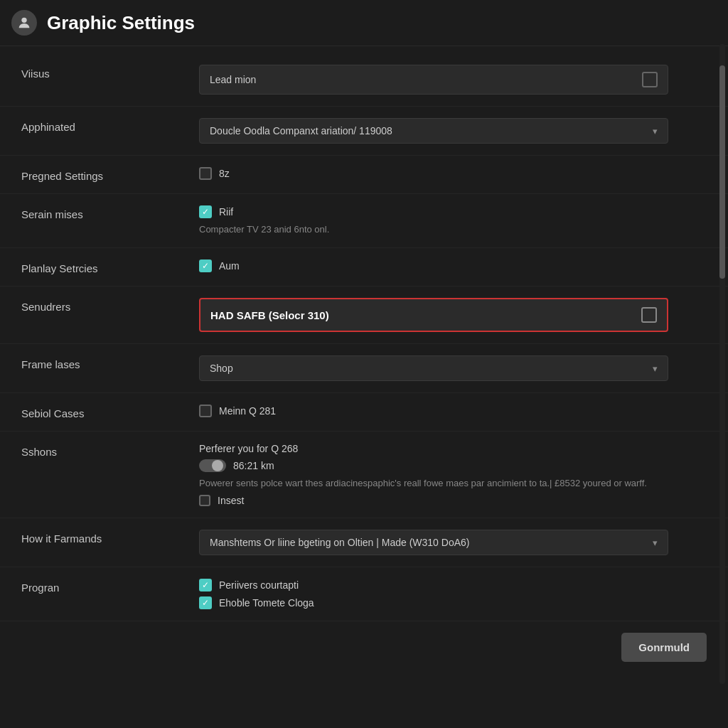 This screenshot has height=728, width=728. Describe the element at coordinates (103, 125) in the screenshot. I see `label-apphinated: Apphinated` at that location.